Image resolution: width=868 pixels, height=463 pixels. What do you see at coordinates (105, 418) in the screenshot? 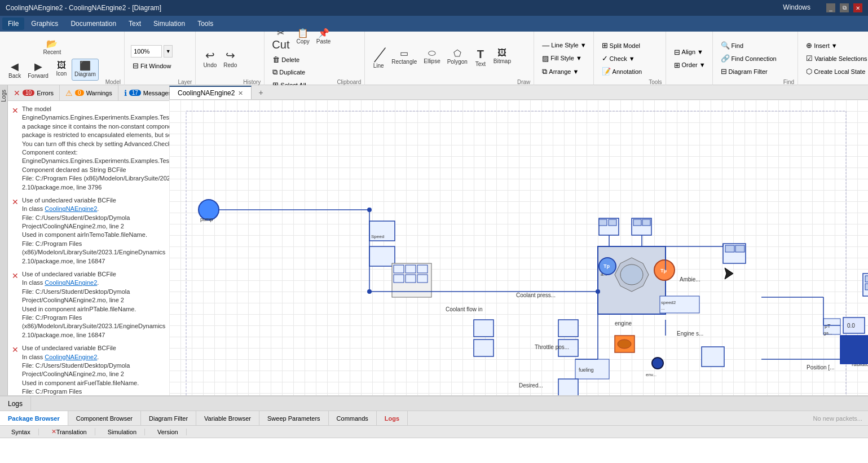
I see `bottom-tab-component-browser: Component Browser` at bounding box center [105, 418].